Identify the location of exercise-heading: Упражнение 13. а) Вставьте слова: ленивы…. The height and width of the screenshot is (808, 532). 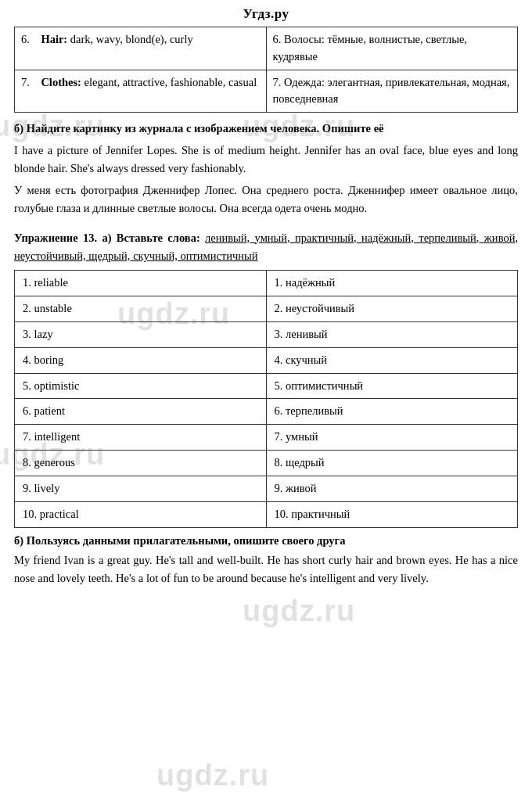
(266, 247).